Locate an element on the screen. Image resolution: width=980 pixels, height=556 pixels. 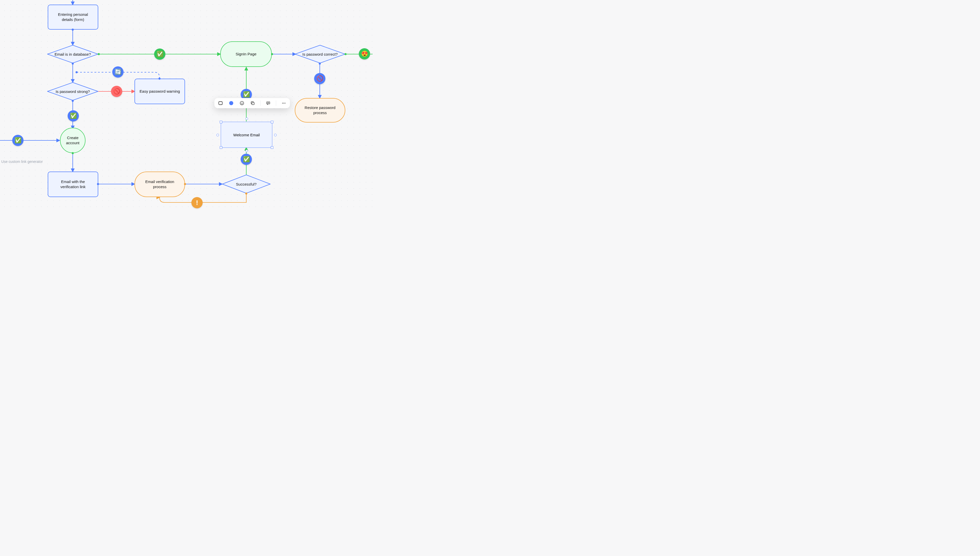
node-label: SignIn Page is located at coordinates (246, 54).